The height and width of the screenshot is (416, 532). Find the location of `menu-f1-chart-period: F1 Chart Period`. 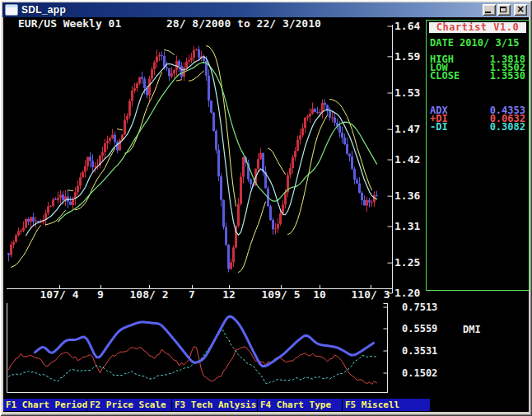

menu-f1-chart-period: F1 Chart Period is located at coordinates (44, 405).